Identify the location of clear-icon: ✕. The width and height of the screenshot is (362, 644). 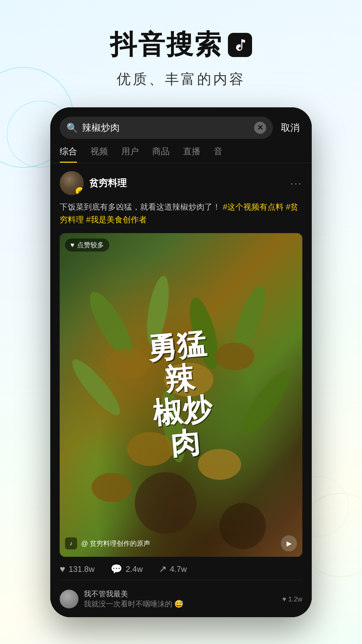
(260, 128).